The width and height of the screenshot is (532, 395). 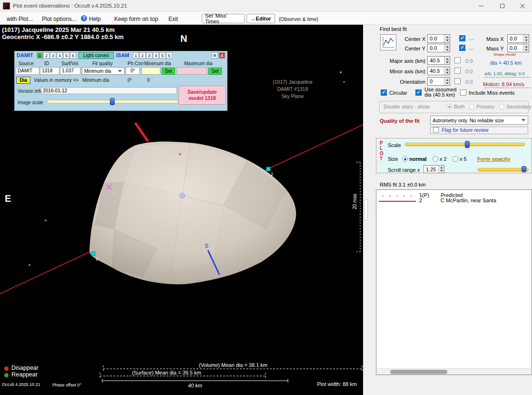 I want to click on observations-list: 1(P) Predicted 2 C McPartlin, near Santa, so click(x=454, y=282).